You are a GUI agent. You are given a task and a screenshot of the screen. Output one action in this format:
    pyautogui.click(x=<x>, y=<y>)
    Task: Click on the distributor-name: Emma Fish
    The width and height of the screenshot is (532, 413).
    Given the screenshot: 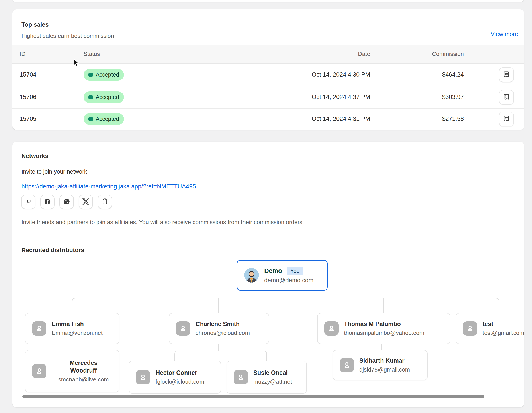 What is the action you would take?
    pyautogui.click(x=77, y=324)
    